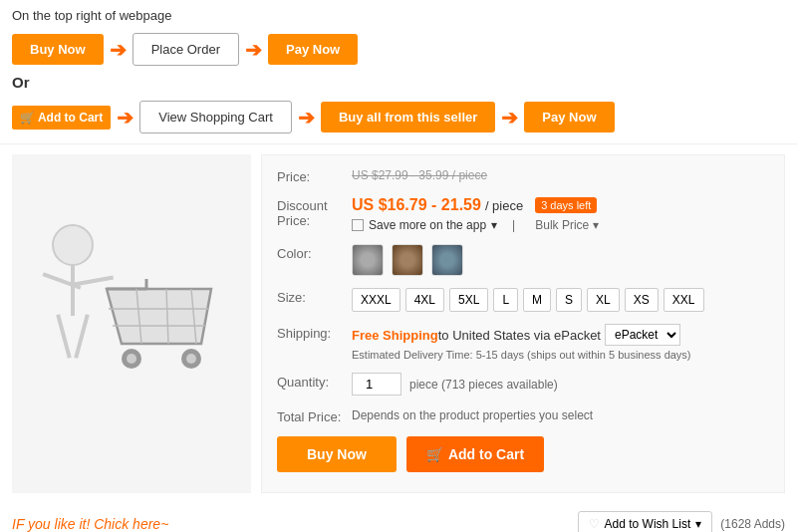 This screenshot has width=797, height=532. Describe the element at coordinates (118, 50) in the screenshot. I see `arrow-1: ➔` at that location.